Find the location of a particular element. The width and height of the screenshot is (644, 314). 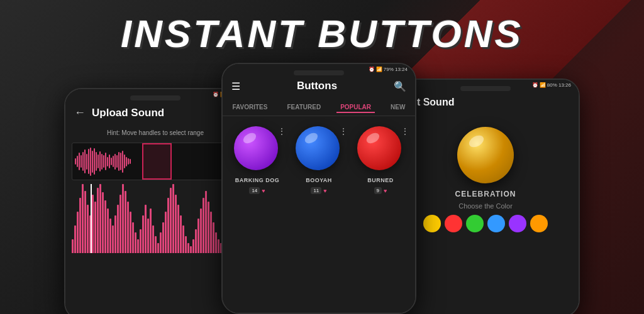

ball-shine is located at coordinates (249, 138).